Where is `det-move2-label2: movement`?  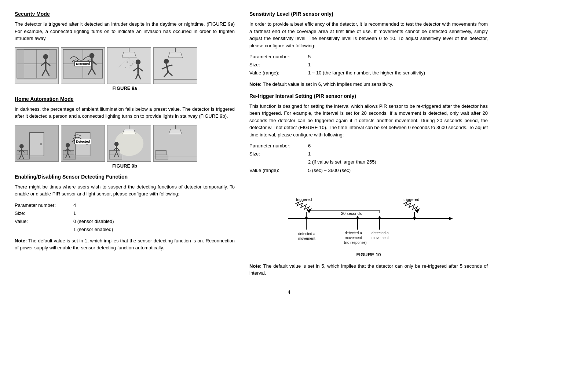
det-move2-label2: movement is located at coordinates (354, 238).